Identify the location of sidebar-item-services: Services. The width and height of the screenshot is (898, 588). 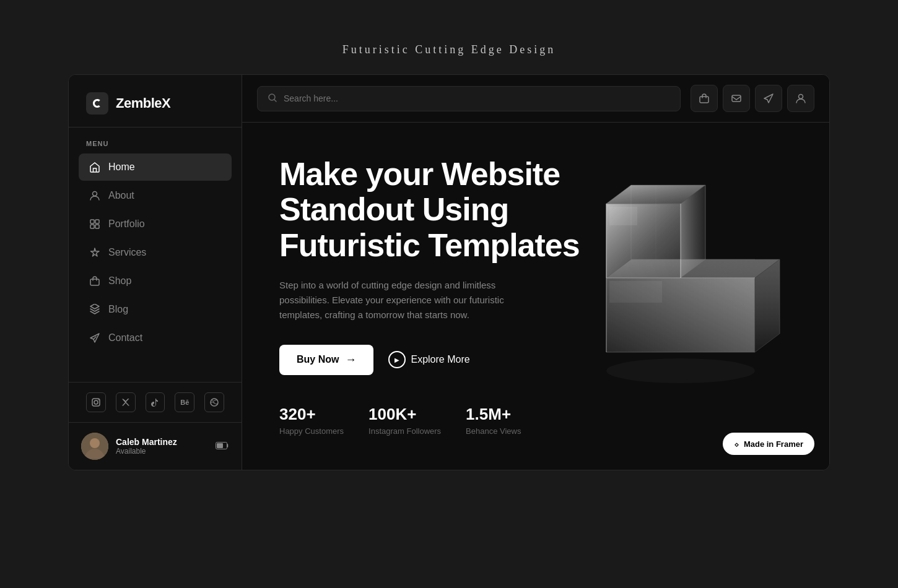
(155, 253).